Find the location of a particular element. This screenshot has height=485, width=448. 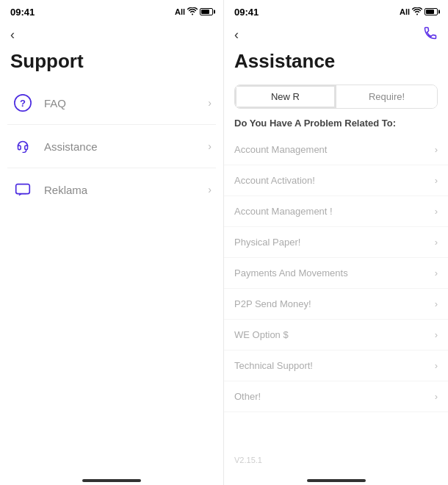

right-back-button: ‹ is located at coordinates (236, 35).